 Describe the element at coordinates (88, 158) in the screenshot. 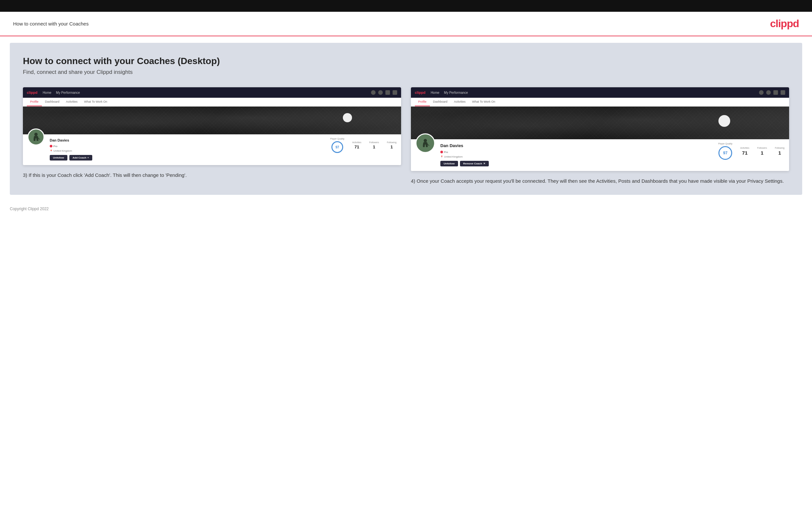

I see `left-add-icon: +` at that location.